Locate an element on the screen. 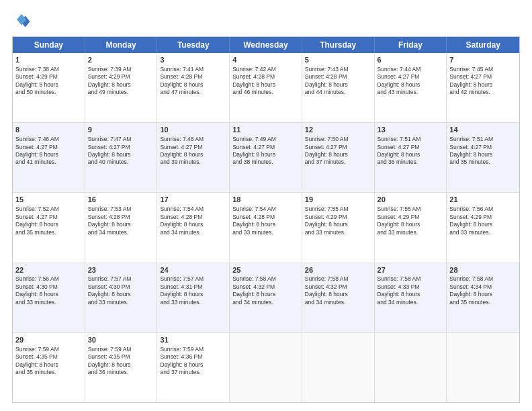 The image size is (532, 411). header-day-friday: Friday is located at coordinates (411, 45).